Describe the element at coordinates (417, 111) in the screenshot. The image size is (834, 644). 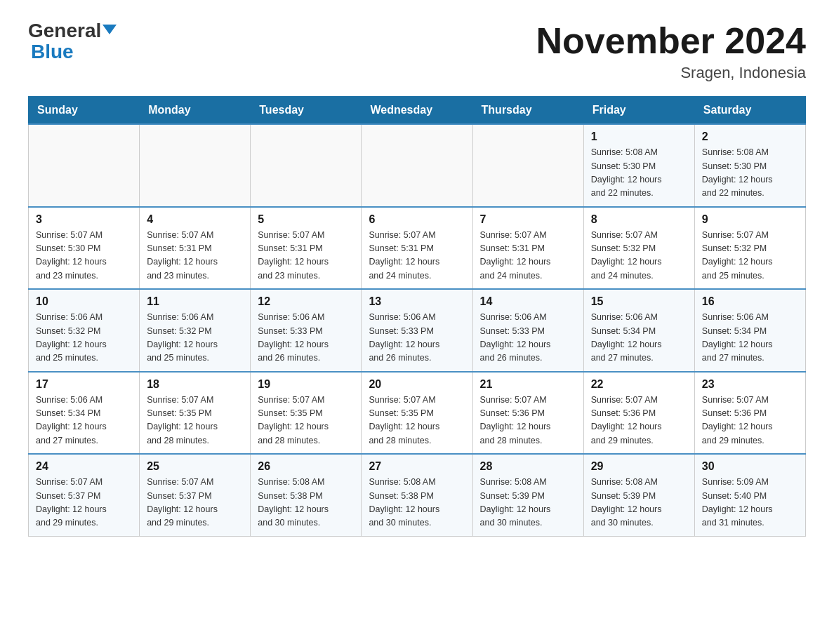
I see `calendar-header-row: SundayMondayTuesdayWednesdayThursdayFrid…` at that location.